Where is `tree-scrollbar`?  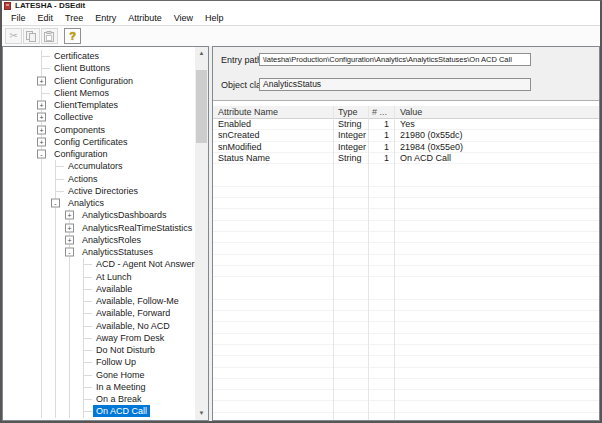 tree-scrollbar is located at coordinates (202, 234).